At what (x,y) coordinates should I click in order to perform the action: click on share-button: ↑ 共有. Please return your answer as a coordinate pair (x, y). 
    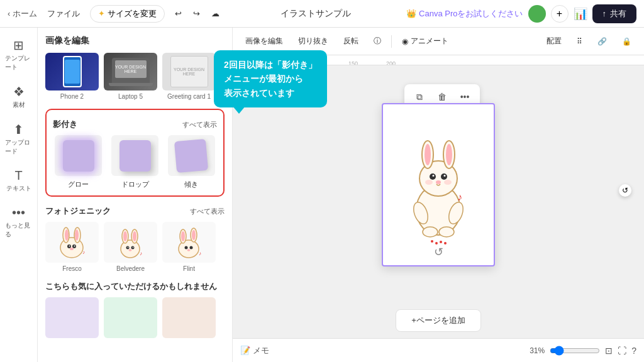
    Looking at the image, I should click on (615, 14).